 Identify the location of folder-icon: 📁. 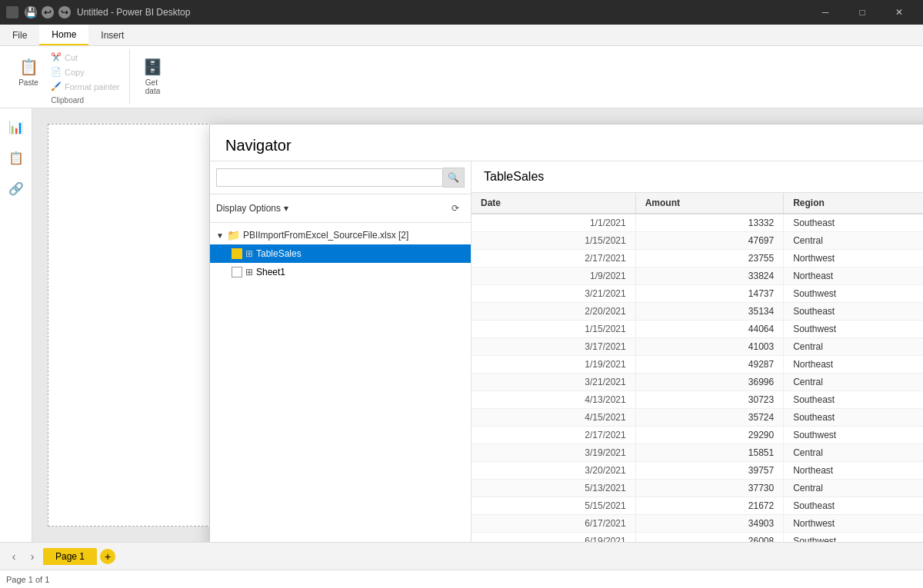
(234, 235).